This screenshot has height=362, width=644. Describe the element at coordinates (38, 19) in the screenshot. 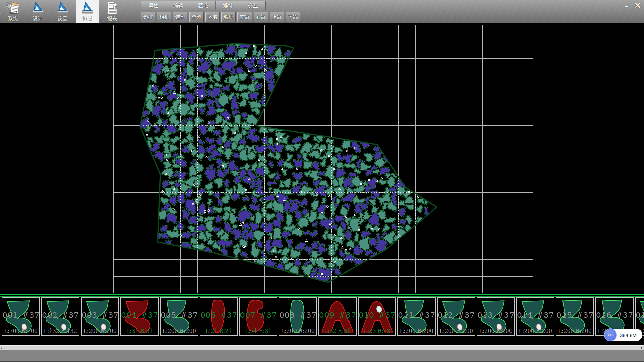

I see `tab-label: 设计` at that location.